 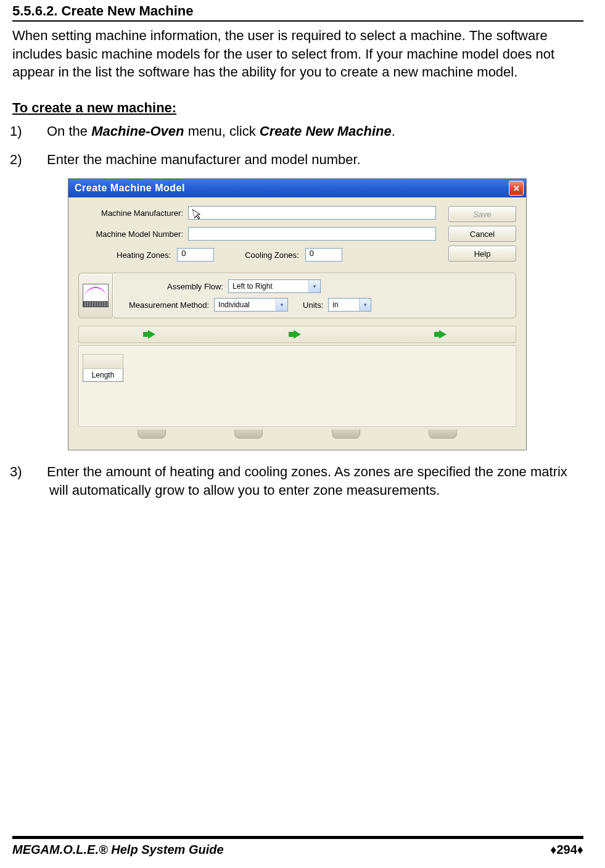 What do you see at coordinates (138, 131) in the screenshot?
I see `step1-menu: Machine-Oven` at bounding box center [138, 131].